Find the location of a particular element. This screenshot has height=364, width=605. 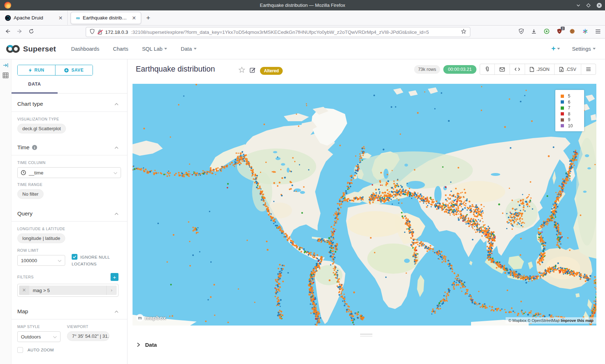

browser-toolbar: 172.18.0.3:32108/superset/explore/?form_… is located at coordinates (302, 32).